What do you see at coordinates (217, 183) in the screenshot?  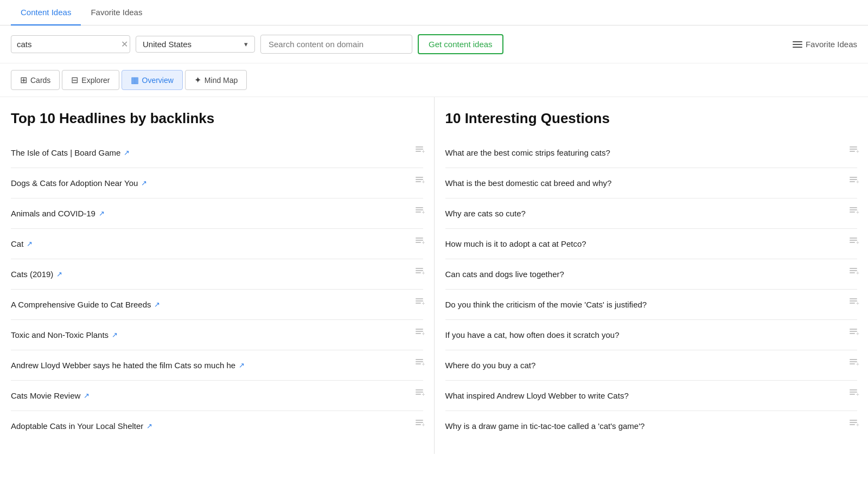 I see `list-item: Dogs & Cats for Adoption Near You ↗` at bounding box center [217, 183].